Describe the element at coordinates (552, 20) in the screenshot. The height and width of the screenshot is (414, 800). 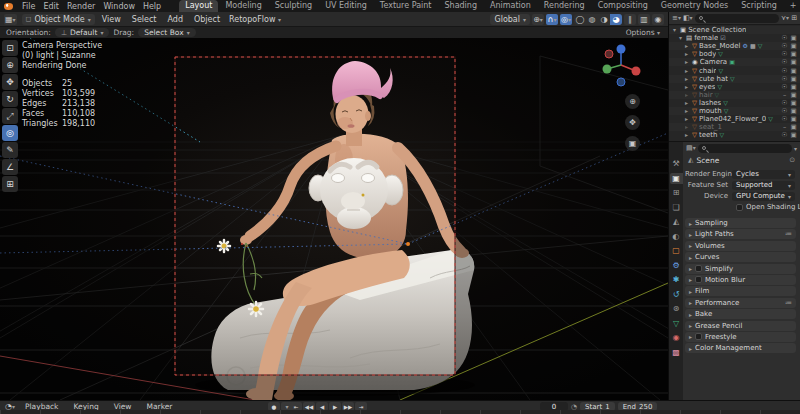
I see `header-toggle-icon: ∩▾` at that location.